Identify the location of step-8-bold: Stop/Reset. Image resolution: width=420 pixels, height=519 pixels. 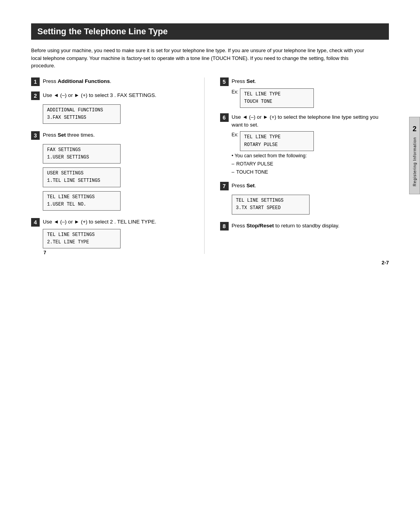
(261, 226).